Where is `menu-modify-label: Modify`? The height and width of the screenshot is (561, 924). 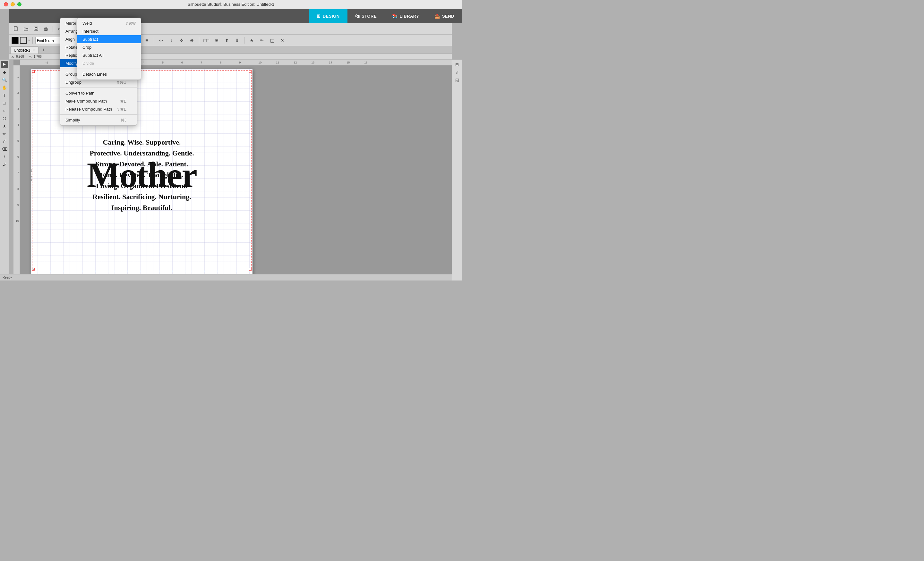 menu-modify-label: Modify is located at coordinates (72, 63).